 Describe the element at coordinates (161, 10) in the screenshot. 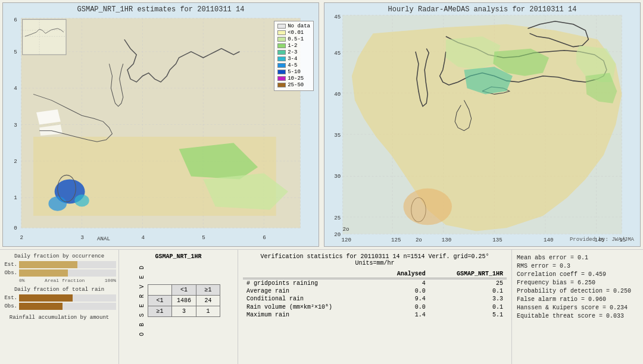

I see `left-map-title: GSMAP_NRT_1HR estimates for 20110311 14` at that location.